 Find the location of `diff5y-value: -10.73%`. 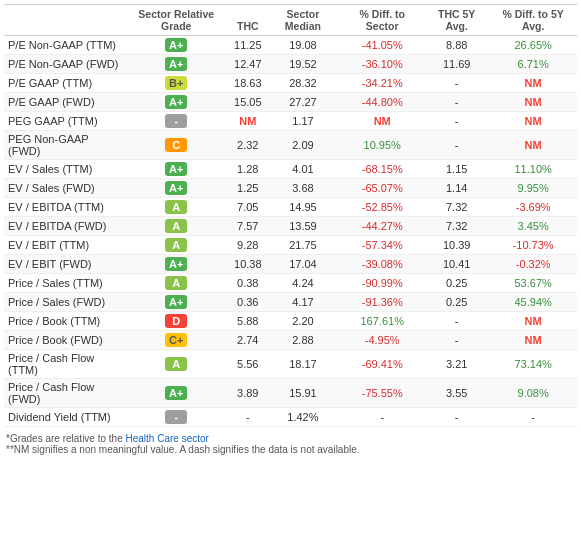

diff5y-value: -10.73% is located at coordinates (533, 246).